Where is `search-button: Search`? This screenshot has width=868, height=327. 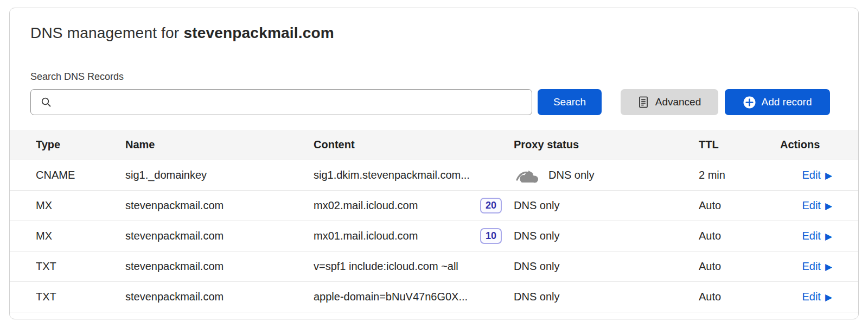
search-button: Search is located at coordinates (570, 102).